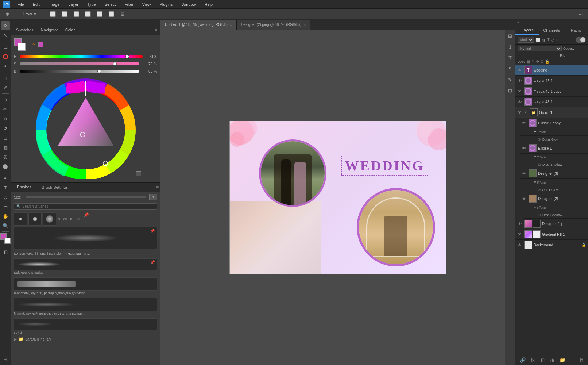 This screenshot has height=365, width=588. I want to click on hue-value: 310, so click(150, 57).